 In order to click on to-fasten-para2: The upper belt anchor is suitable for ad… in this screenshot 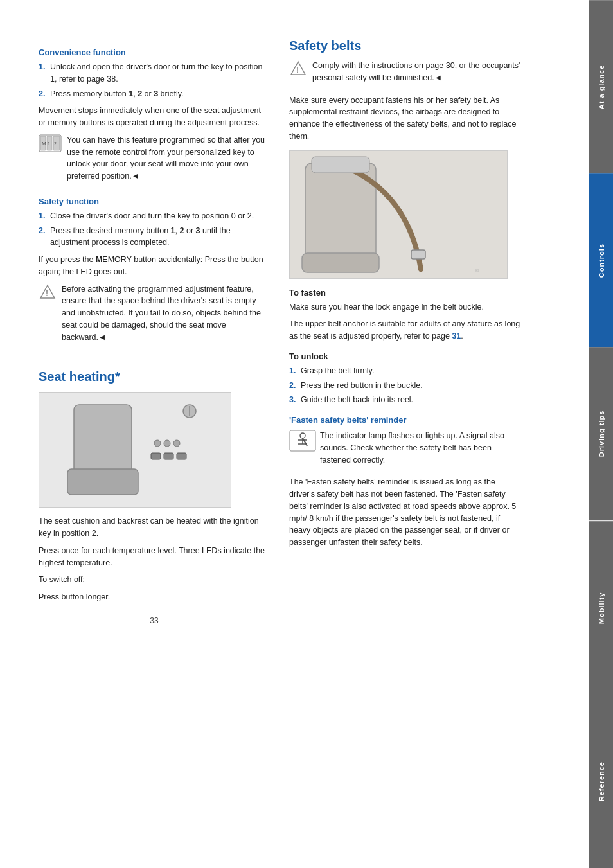, I will do `click(405, 330)`.